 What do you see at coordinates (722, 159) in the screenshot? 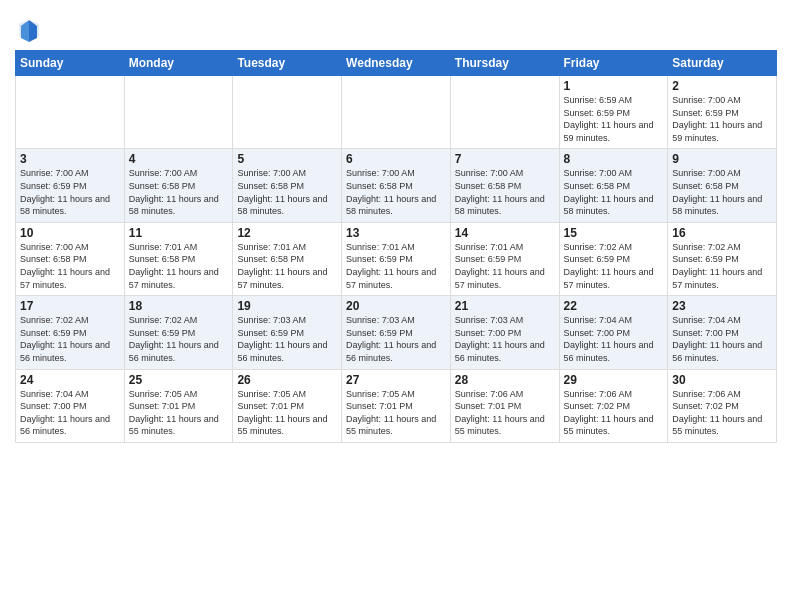
I see `day-number: 9` at bounding box center [722, 159].